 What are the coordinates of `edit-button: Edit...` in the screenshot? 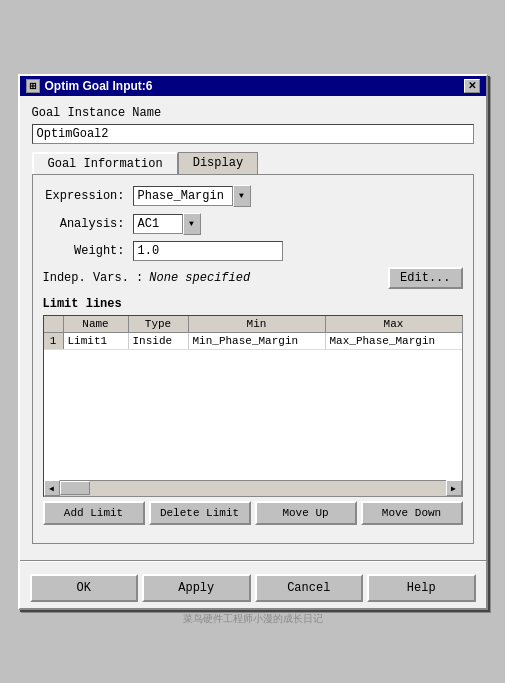 It's located at (425, 278).